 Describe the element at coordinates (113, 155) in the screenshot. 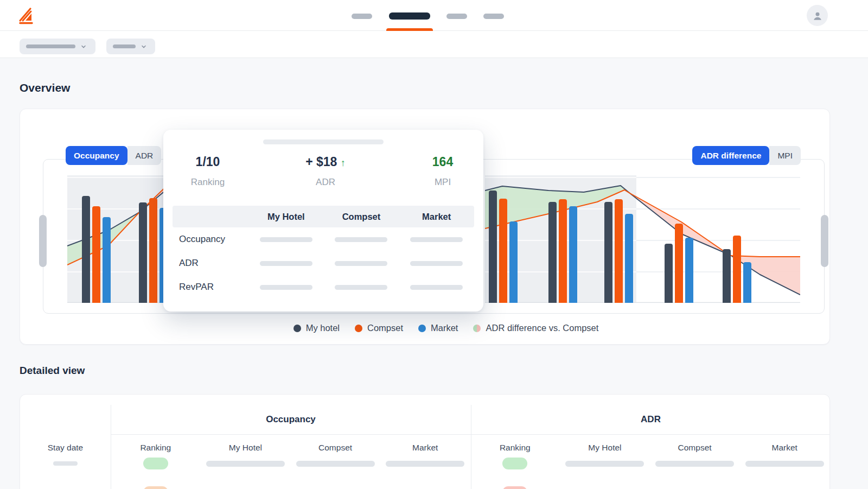

I see `left-chart-toggle: Occupancy ADR` at that location.